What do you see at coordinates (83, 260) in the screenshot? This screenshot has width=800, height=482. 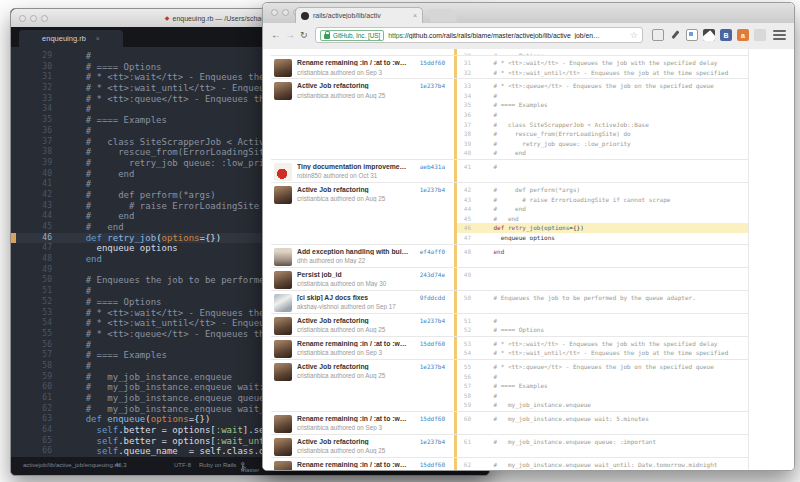 I see `editor-code-text: end` at bounding box center [83, 260].